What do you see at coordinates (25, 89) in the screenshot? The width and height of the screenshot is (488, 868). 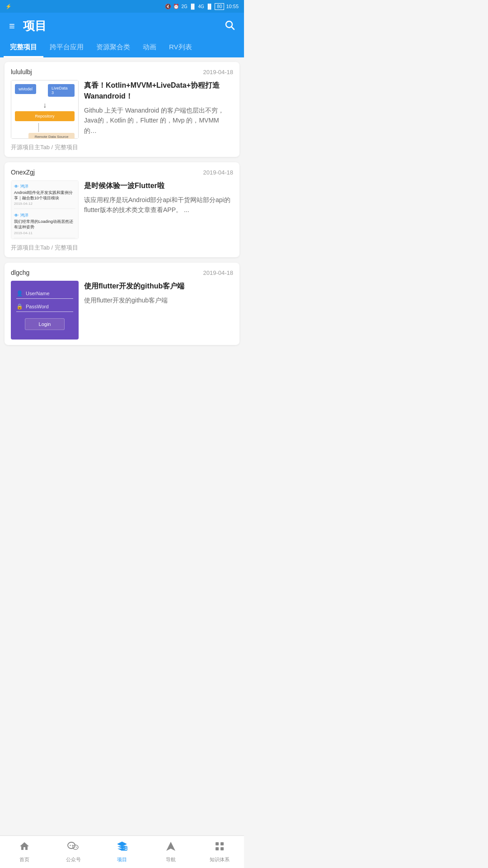 I see `viewmodel-box: wModel` at bounding box center [25, 89].